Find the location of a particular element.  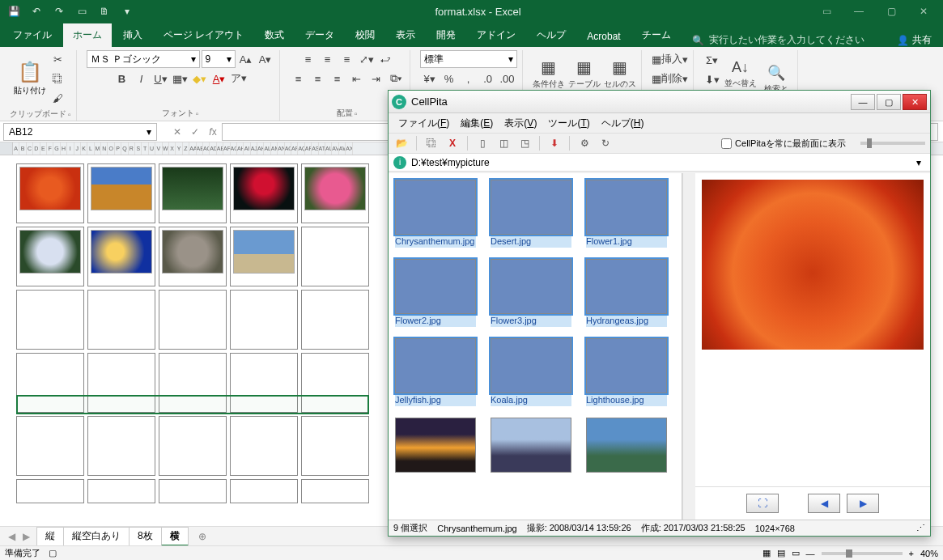

thumbnail-item: Lighthouse.jpg is located at coordinates (627, 372).